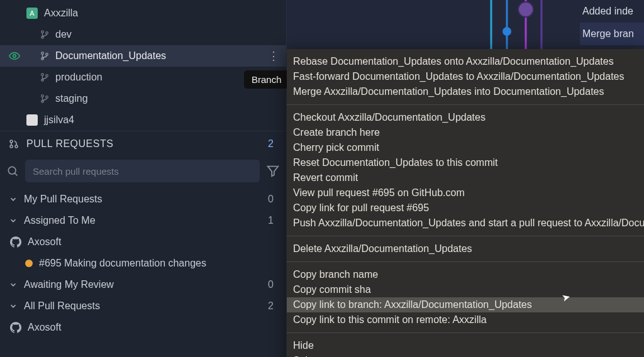 This screenshot has height=357, width=644. What do you see at coordinates (465, 163) in the screenshot?
I see `context-menu-item: Reset Documentation_Updates to this comm…` at bounding box center [465, 163].